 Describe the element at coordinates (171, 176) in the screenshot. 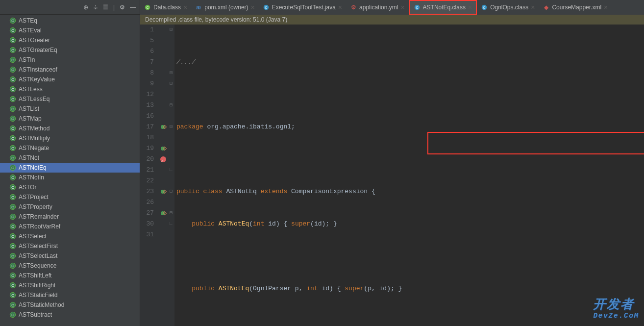

I see `fold-column: ⊟⊟⊟⊟⊟∟⊟⊟∟` at that location.